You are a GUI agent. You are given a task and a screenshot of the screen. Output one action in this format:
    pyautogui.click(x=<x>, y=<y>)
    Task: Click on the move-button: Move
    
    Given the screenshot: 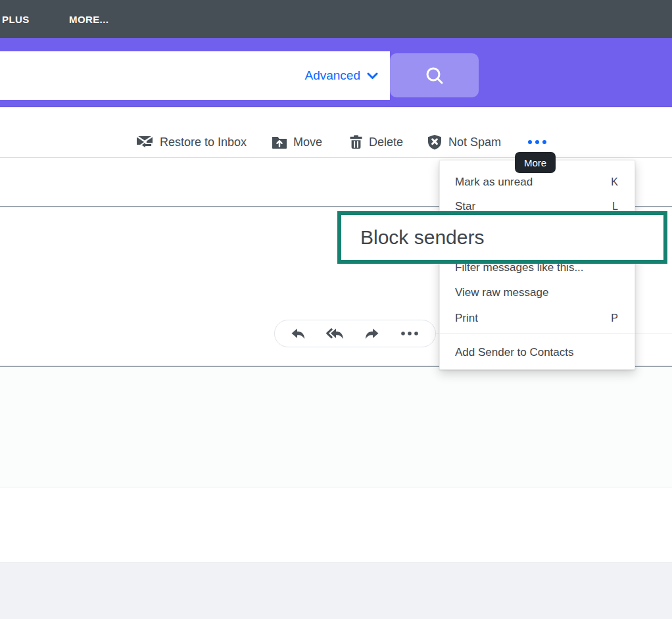 What is the action you would take?
    pyautogui.click(x=297, y=142)
    